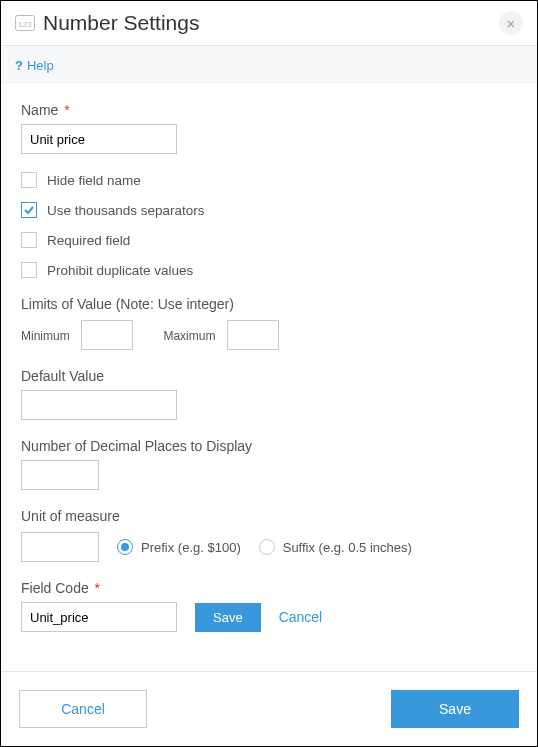 The height and width of the screenshot is (747, 538). Describe the element at coordinates (83, 709) in the screenshot. I see `cancel-button: Cancel` at that location.